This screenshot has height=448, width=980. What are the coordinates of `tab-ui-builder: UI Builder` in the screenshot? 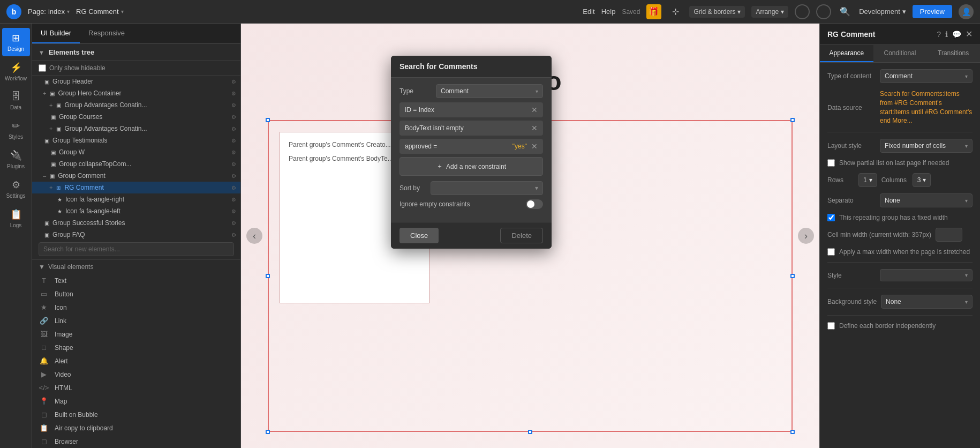 It's located at (56, 33).